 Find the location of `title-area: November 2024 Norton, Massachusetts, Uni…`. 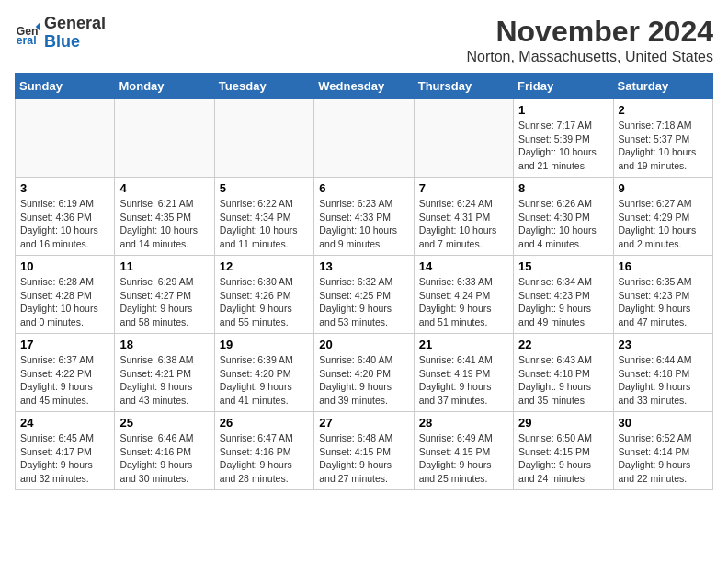

title-area: November 2024 Norton, Massachusetts, Uni… is located at coordinates (590, 40).